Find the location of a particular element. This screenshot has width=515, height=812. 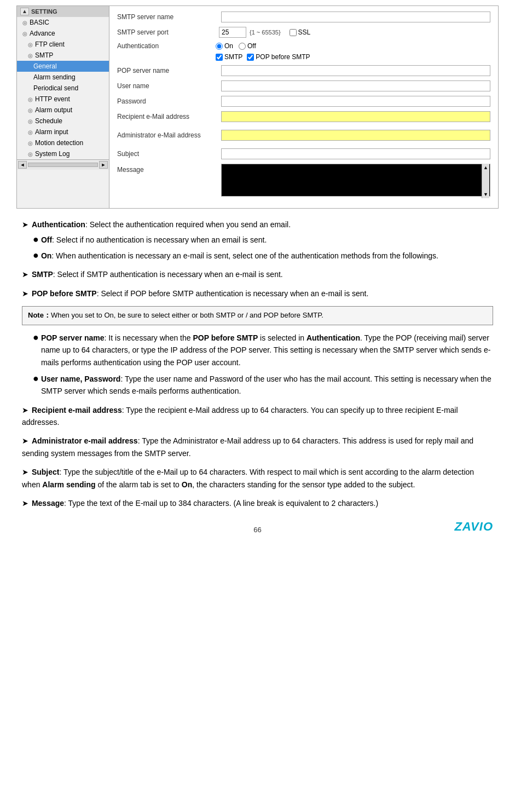

authentication-heading: Authentication is located at coordinates (59, 224).